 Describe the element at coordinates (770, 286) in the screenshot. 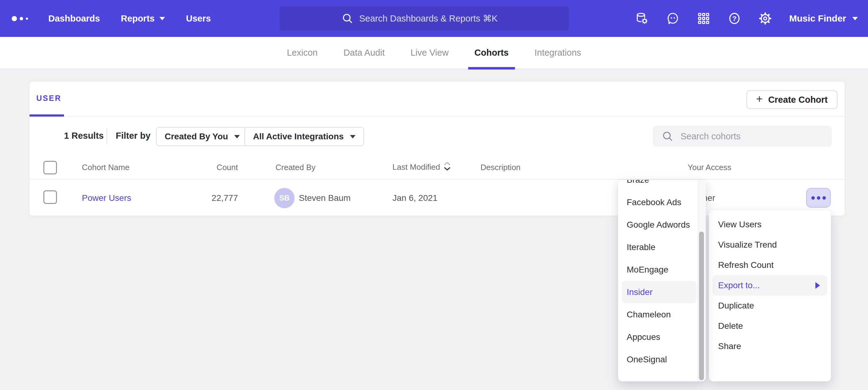

I see `menu-item-export-to: Export to...` at that location.